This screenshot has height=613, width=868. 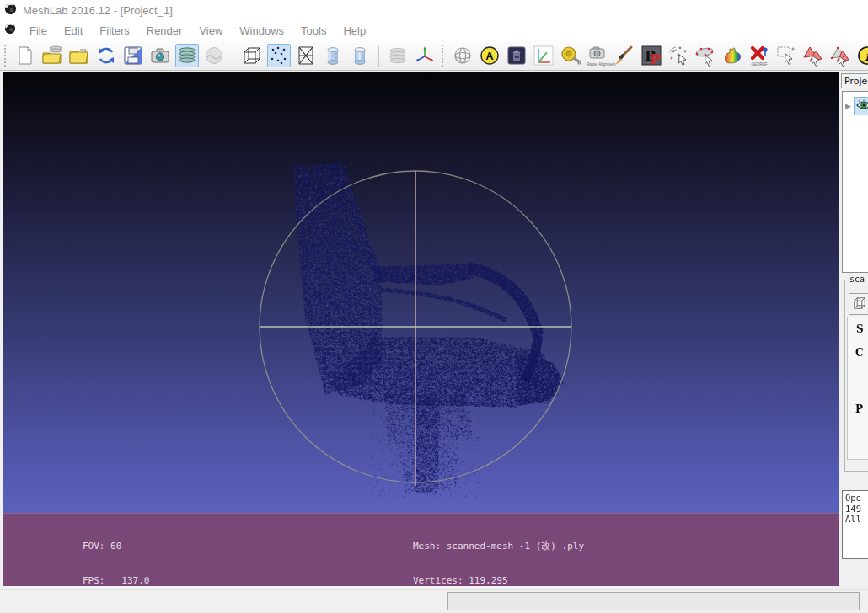 I want to click on reload-button, so click(x=106, y=56).